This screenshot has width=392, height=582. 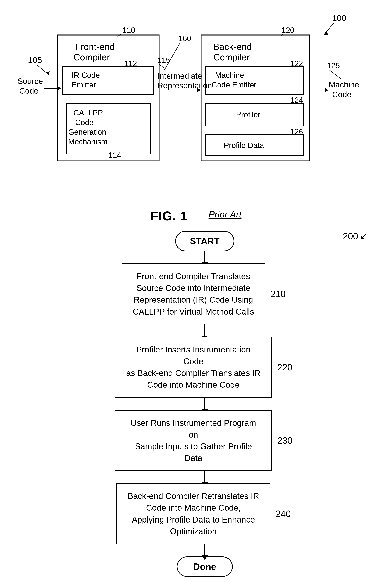 What do you see at coordinates (279, 294) in the screenshot?
I see `ref-210: 210` at bounding box center [279, 294].